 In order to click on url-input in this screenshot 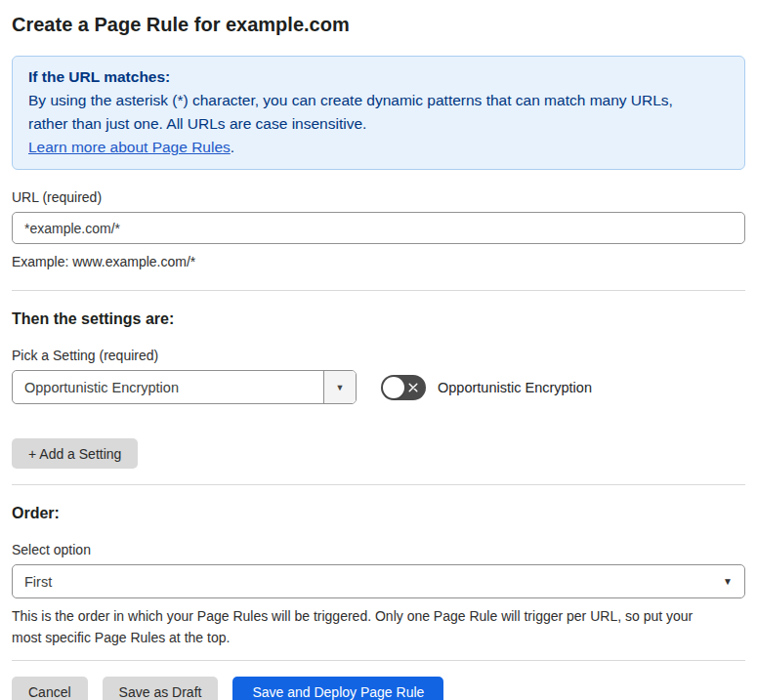, I will do `click(379, 228)`.